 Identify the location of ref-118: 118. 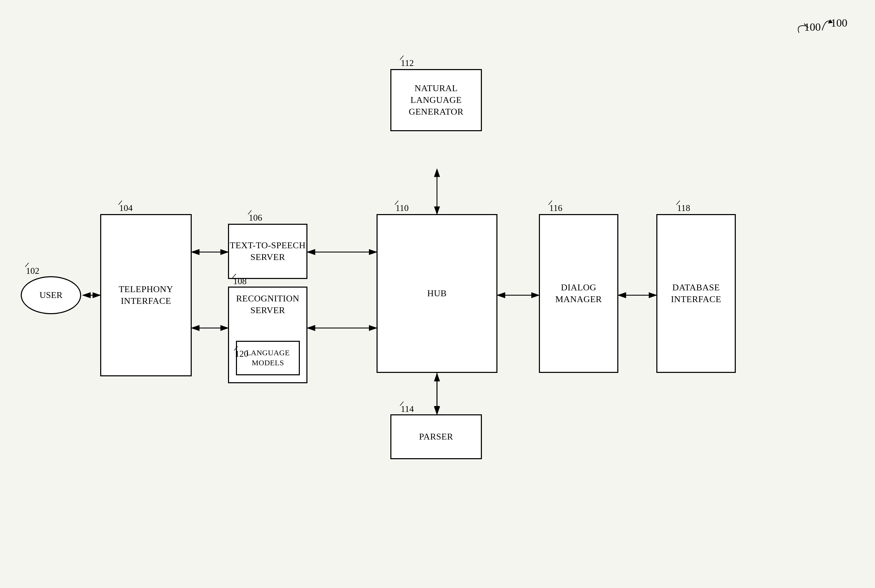
(684, 208).